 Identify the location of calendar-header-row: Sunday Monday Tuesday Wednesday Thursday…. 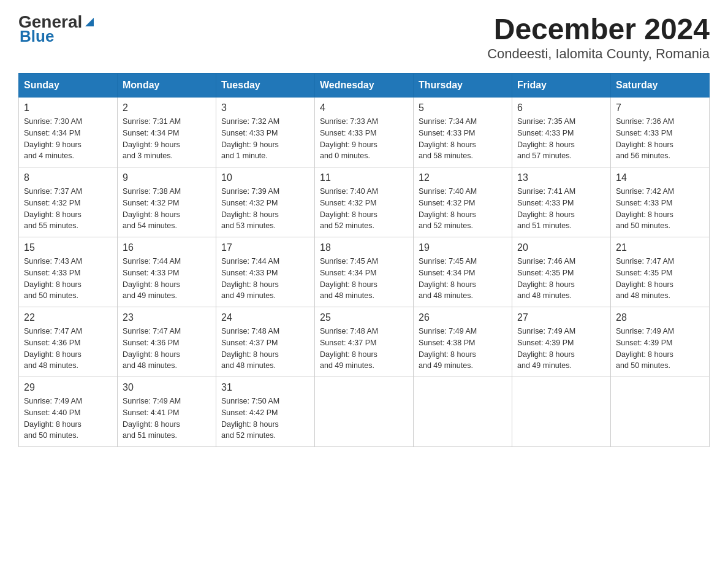
(364, 86).